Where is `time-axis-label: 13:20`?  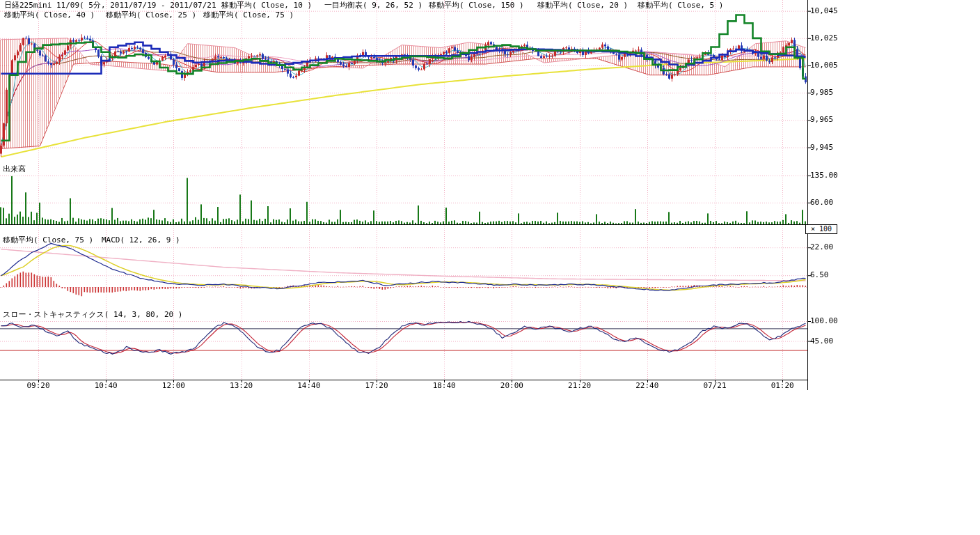
time-axis-label: 13:20 is located at coordinates (242, 386).